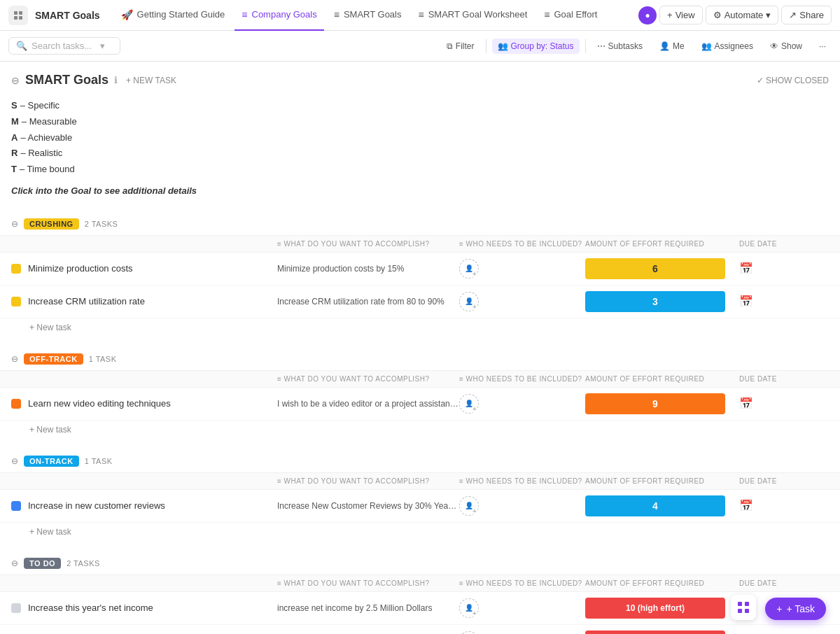 This screenshot has width=840, height=634. I want to click on new-task-row-crushing: + New task, so click(420, 327).